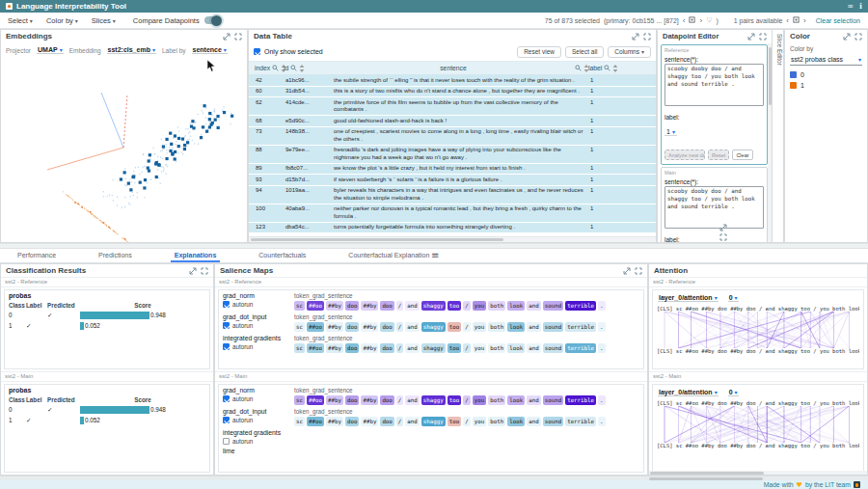  Describe the element at coordinates (452, 229) in the screenshot. I see `table-row: 123dba54c...turns potentially forgettabl…` at that location.